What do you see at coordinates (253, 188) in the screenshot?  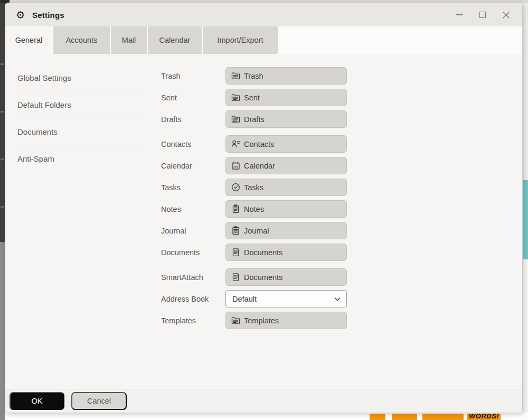 I see `button-label: Tasks` at bounding box center [253, 188].